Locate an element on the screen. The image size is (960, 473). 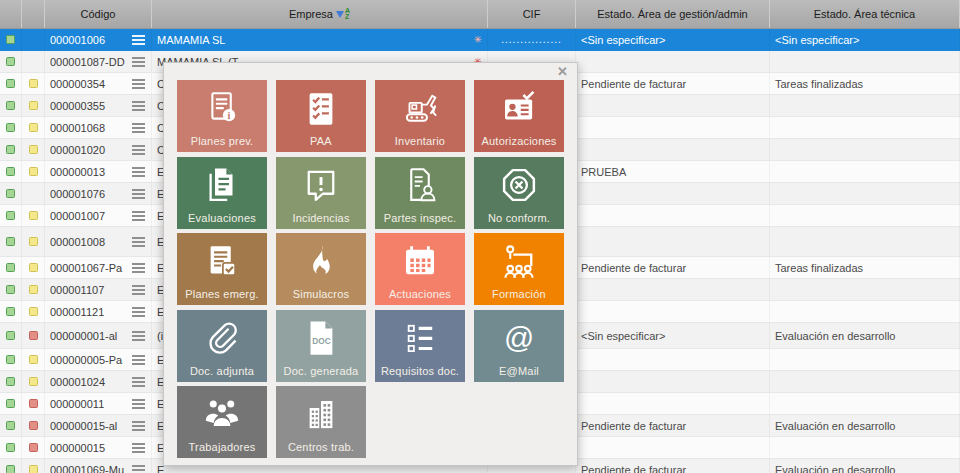
module-tile-requisitos-doc: Requisitos doc. is located at coordinates (420, 346).